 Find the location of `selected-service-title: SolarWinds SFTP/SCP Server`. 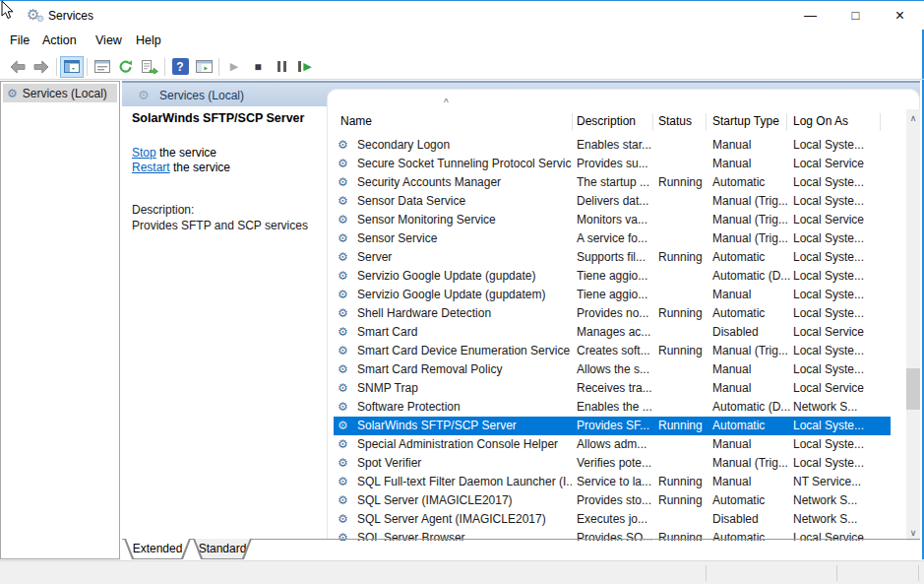

selected-service-title: SolarWinds SFTP/SCP Server is located at coordinates (218, 118).